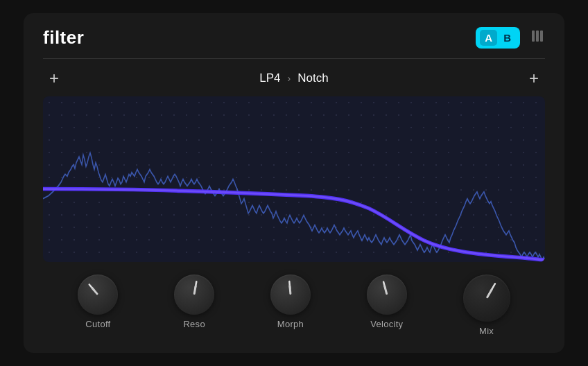 The height and width of the screenshot is (366, 588). What do you see at coordinates (194, 324) in the screenshot?
I see `reso-label: Reso` at bounding box center [194, 324].